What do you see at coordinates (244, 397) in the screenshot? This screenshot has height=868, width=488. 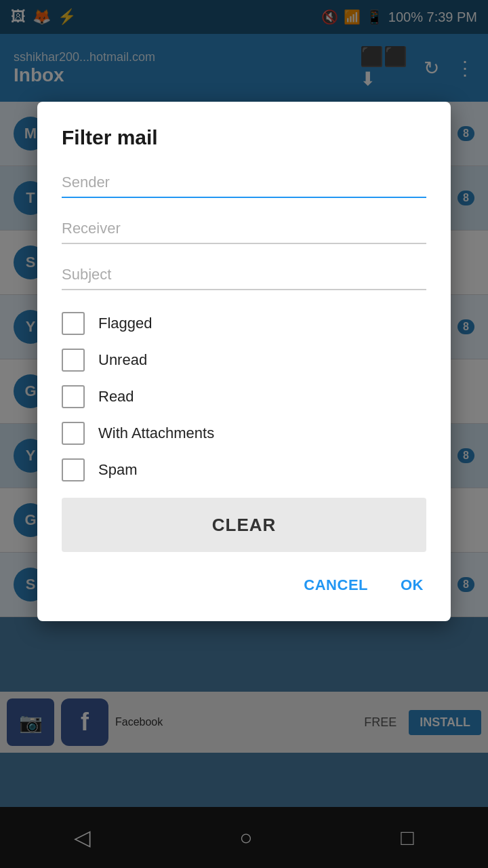 I see `checkbox-read: Read` at bounding box center [244, 397].